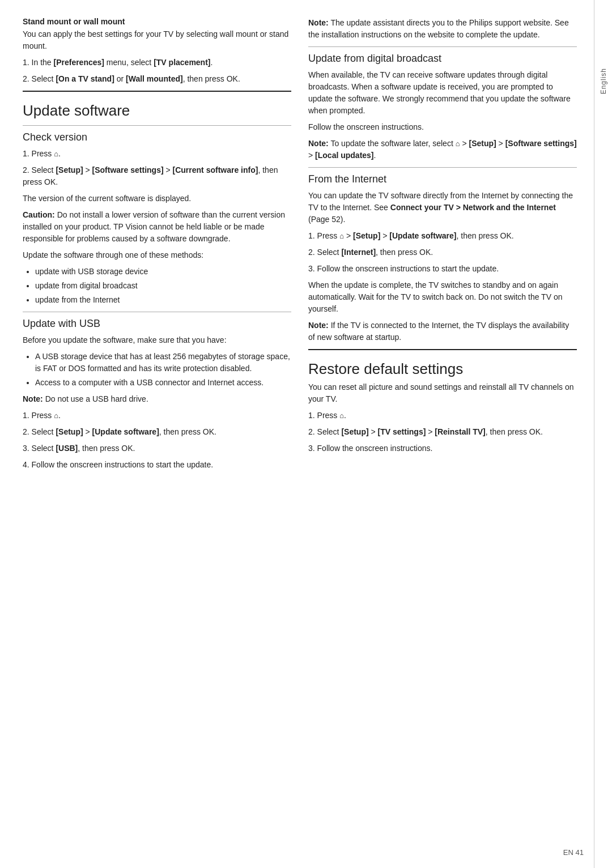  I want to click on top-note-body: The update assistant directs you to the …, so click(439, 28).